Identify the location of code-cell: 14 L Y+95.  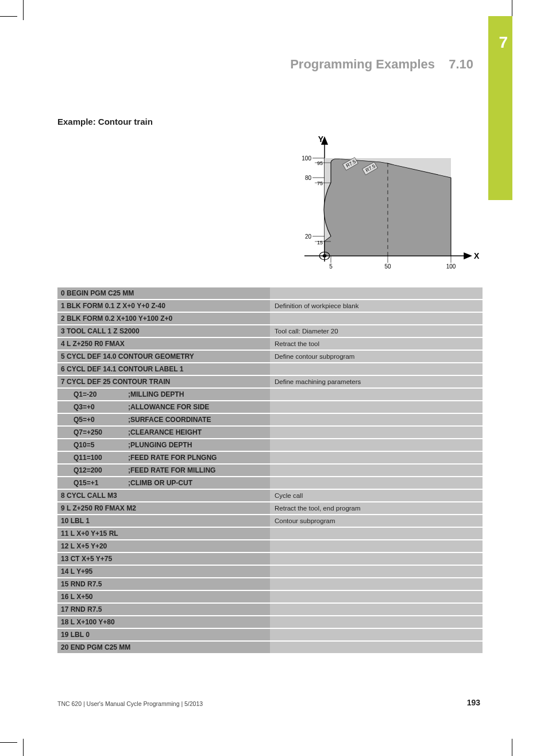
(164, 571).